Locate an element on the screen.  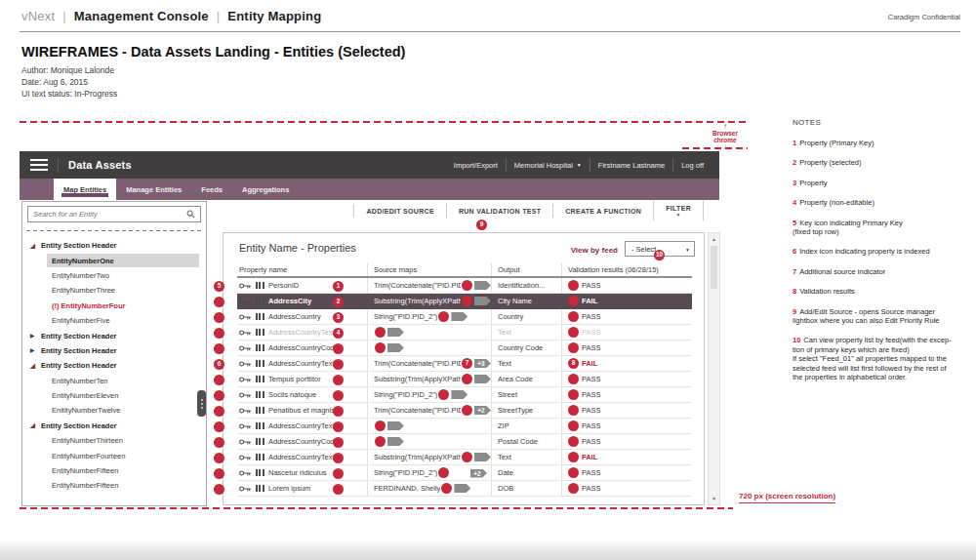
table-row: AddressCountryCode Country Code PASS is located at coordinates (465, 348).